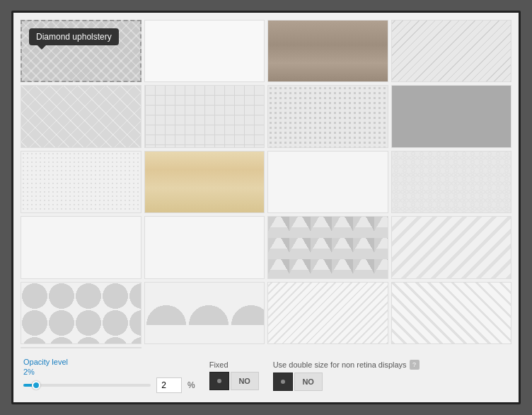 The image size is (532, 415). I want to click on tile-ornamental, so click(451, 182).